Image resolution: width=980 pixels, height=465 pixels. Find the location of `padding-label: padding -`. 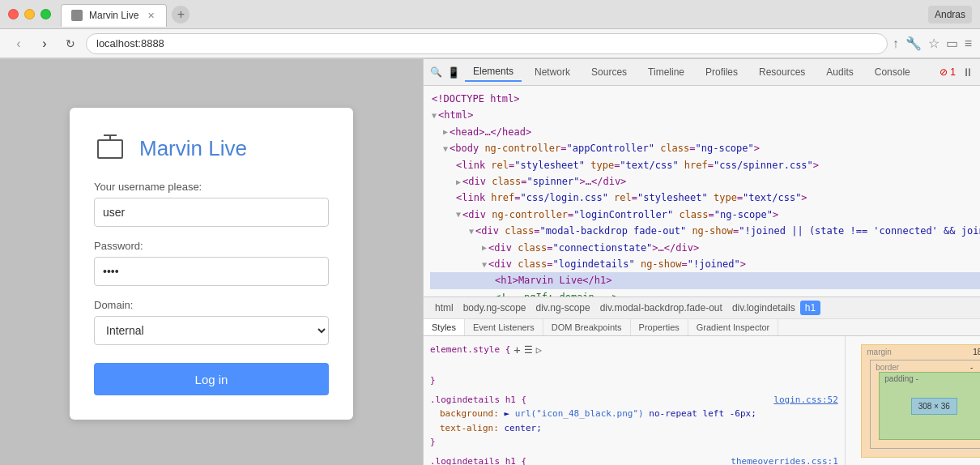

padding-label: padding - is located at coordinates (901, 379).